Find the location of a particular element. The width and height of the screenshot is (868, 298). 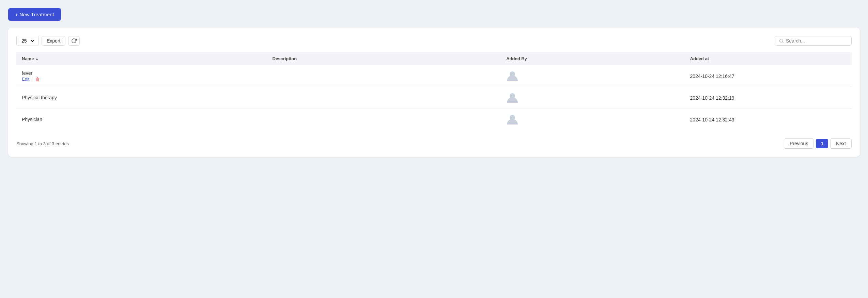

col-added-at: Added at is located at coordinates (768, 59).